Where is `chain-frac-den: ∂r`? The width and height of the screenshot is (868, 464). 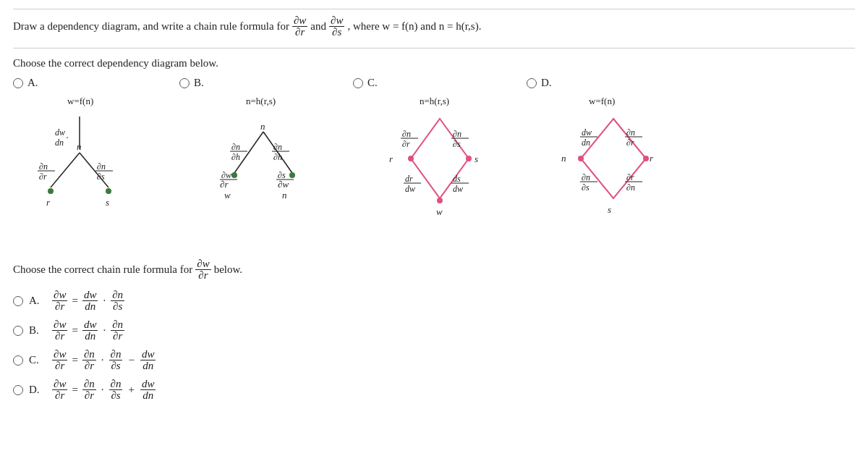 chain-frac-den: ∂r is located at coordinates (203, 275).